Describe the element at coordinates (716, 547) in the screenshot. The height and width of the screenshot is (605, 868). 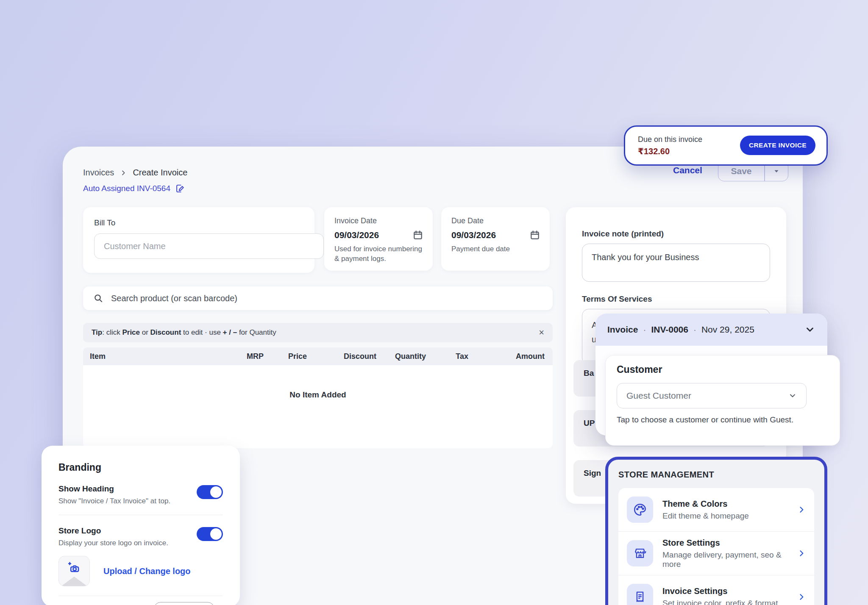
I see `store-management-list: Theme & Colors Edit theme & homepage Sto…` at that location.